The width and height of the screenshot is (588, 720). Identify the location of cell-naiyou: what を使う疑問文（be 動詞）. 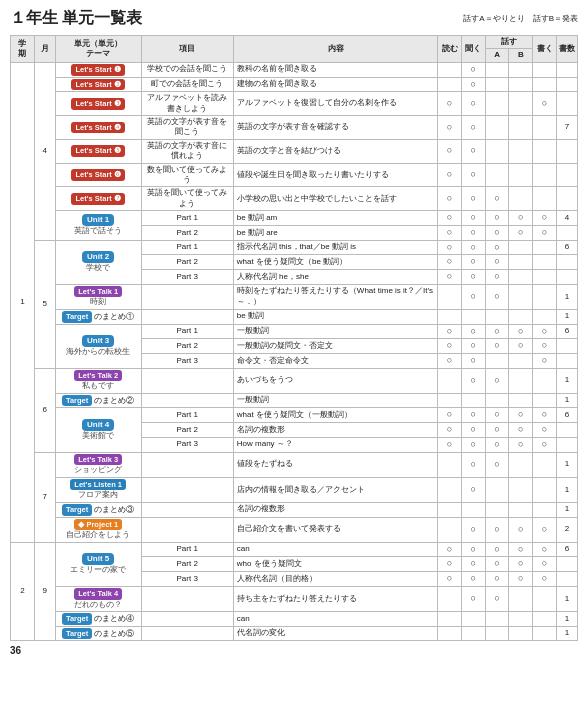
(335, 262).